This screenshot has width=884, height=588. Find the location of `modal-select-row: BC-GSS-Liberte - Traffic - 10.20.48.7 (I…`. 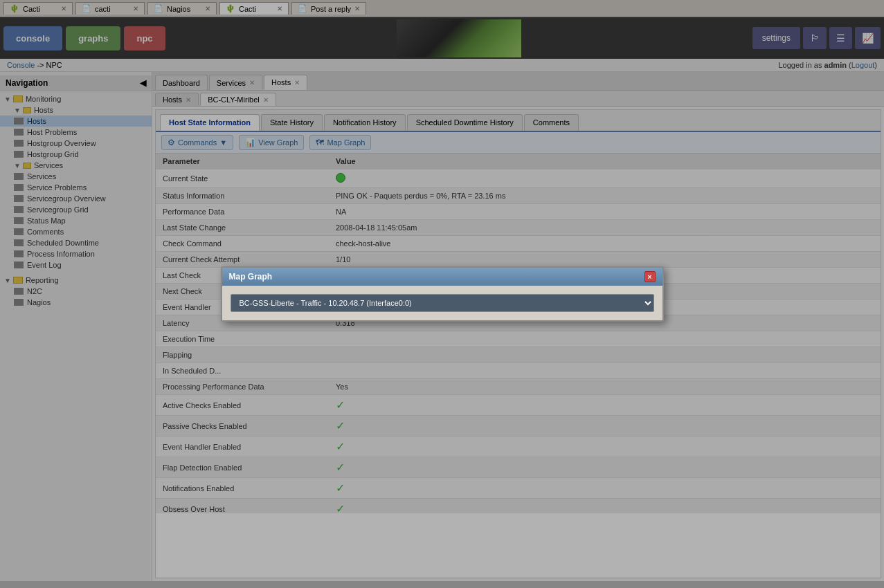

modal-select-row: BC-GSS-Liberte - Traffic - 10.20.48.7 (I… is located at coordinates (442, 303).